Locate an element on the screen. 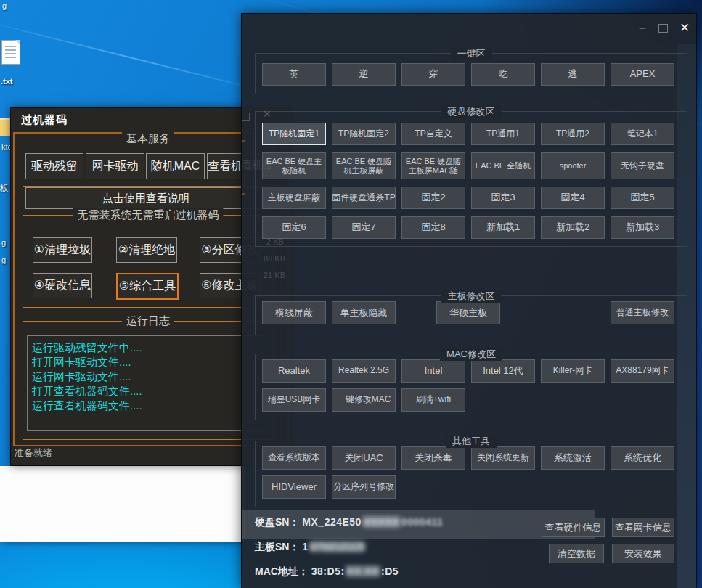 The height and width of the screenshot is (588, 702). section-legend: 其他工具 is located at coordinates (471, 441).